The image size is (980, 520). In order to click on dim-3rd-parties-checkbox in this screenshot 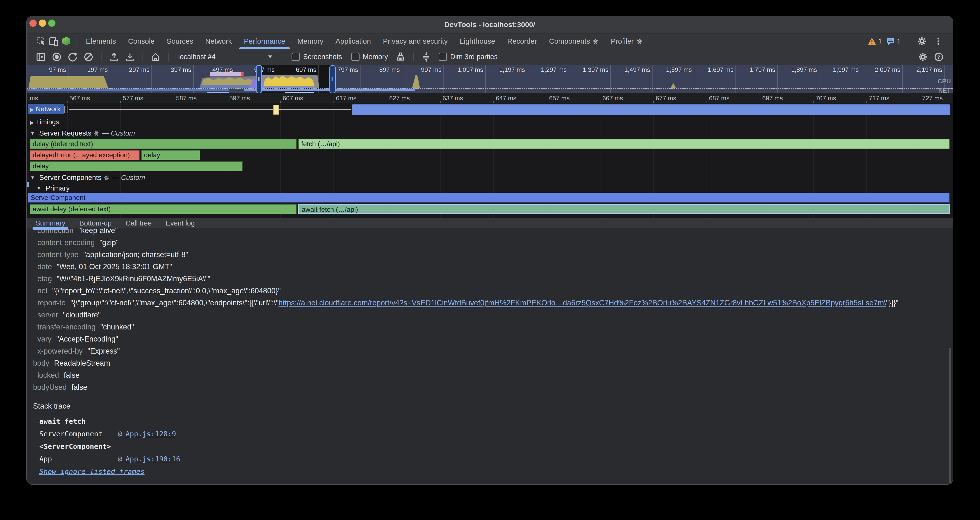, I will do `click(443, 57)`.